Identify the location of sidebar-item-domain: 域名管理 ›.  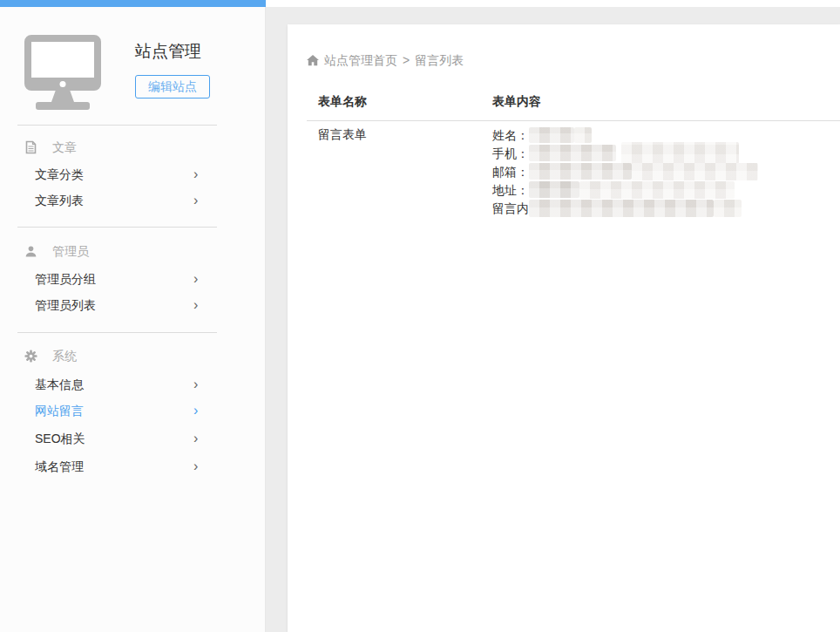
(126, 466).